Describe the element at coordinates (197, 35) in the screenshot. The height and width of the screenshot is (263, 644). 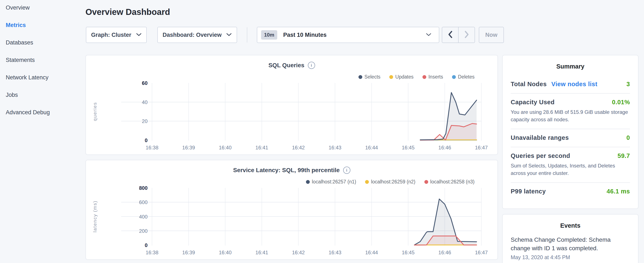
I see `dashboard-dropdown: Dashboard: Overview` at that location.